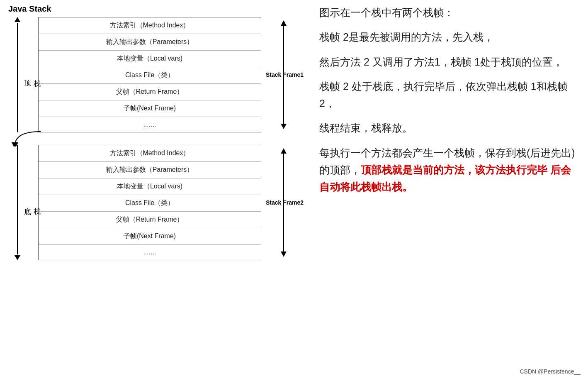 Image resolution: width=588 pixels, height=381 pixels. Describe the element at coordinates (284, 23) in the screenshot. I see `frame1-arrow-up` at that location.